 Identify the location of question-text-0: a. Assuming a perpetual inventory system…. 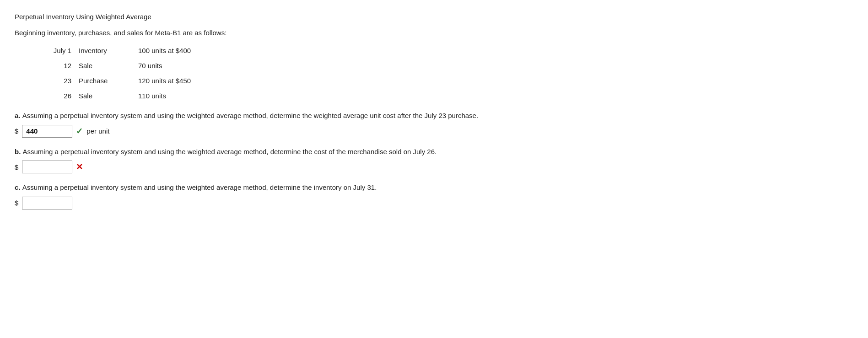
(434, 116).